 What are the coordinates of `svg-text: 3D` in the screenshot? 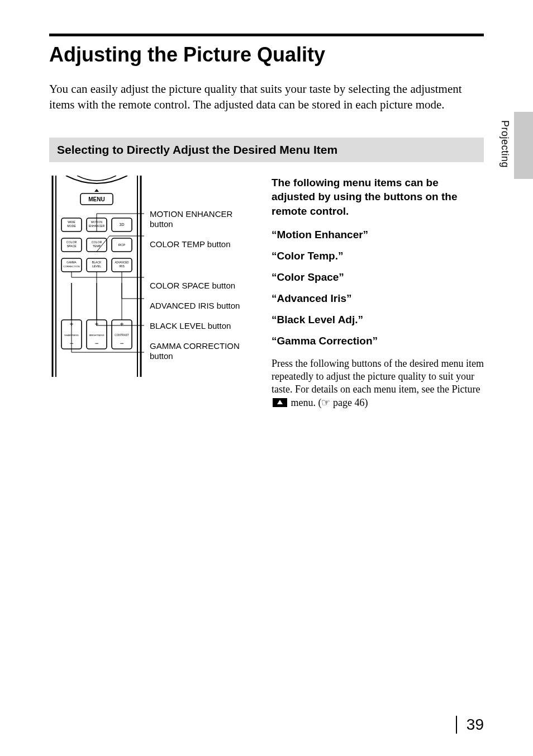 It's located at (122, 225).